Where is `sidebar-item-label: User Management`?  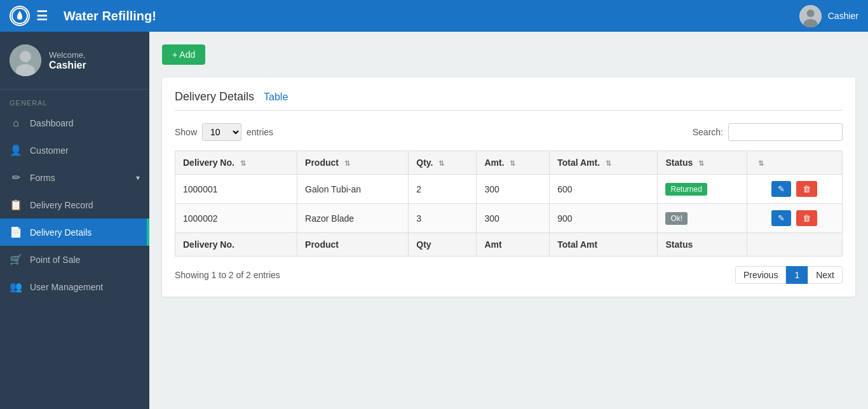
sidebar-item-label: User Management is located at coordinates (85, 287).